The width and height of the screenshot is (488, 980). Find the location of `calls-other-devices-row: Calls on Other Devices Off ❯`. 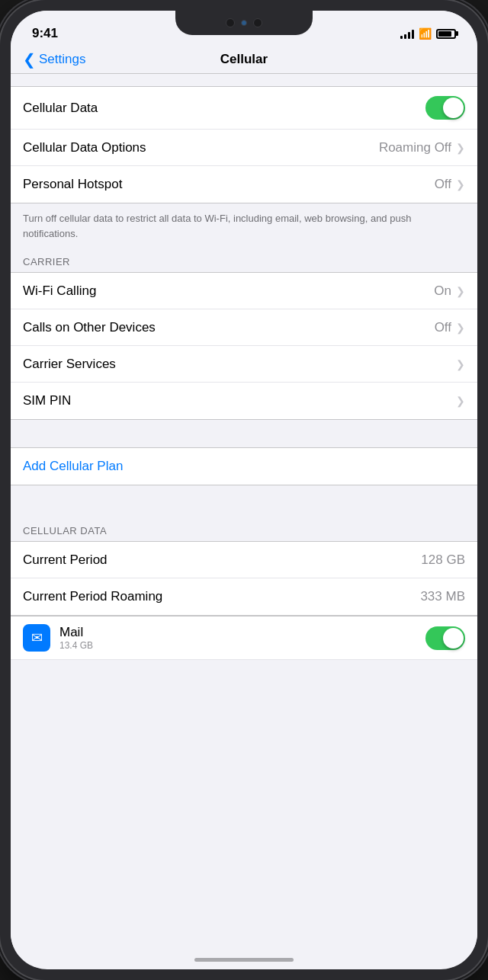

calls-other-devices-row: Calls on Other Devices Off ❯ is located at coordinates (244, 328).